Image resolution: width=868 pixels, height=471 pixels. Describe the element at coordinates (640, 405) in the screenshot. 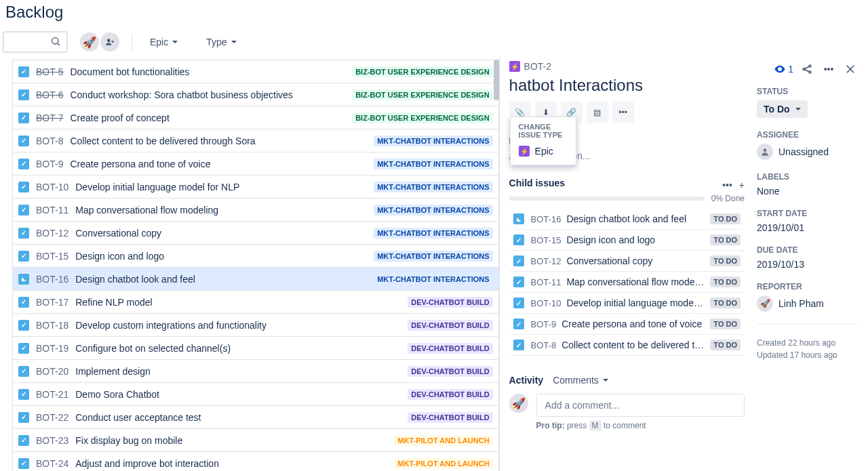

I see `comment-input: Add a comment...` at that location.